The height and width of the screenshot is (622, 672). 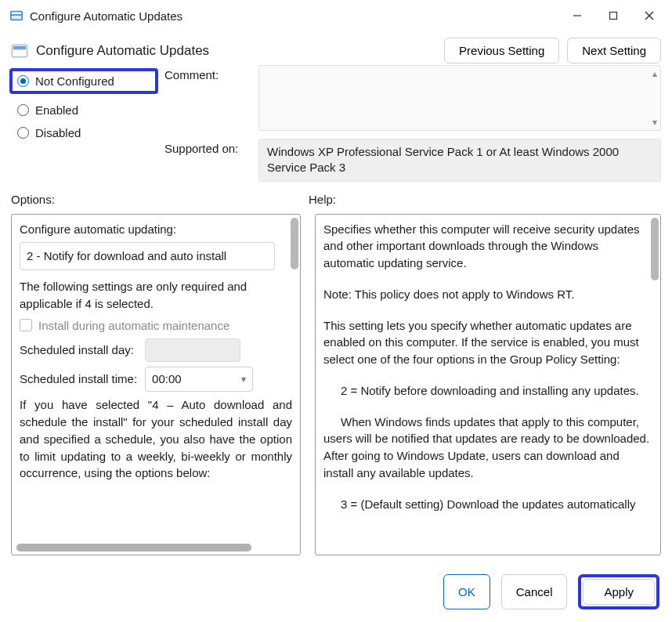 What do you see at coordinates (294, 244) in the screenshot?
I see `options-scrollbar` at bounding box center [294, 244].